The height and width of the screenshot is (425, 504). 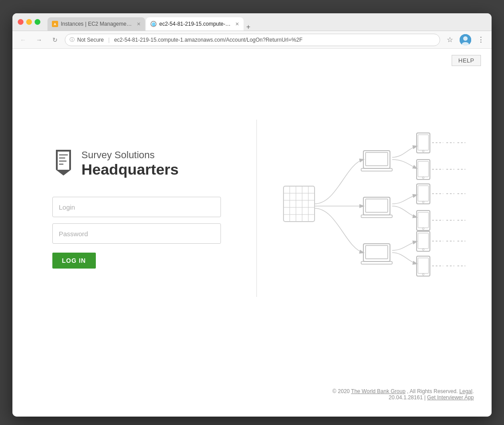 What do you see at coordinates (154, 24) in the screenshot?
I see `tab2-favicon: 🌐` at bounding box center [154, 24].